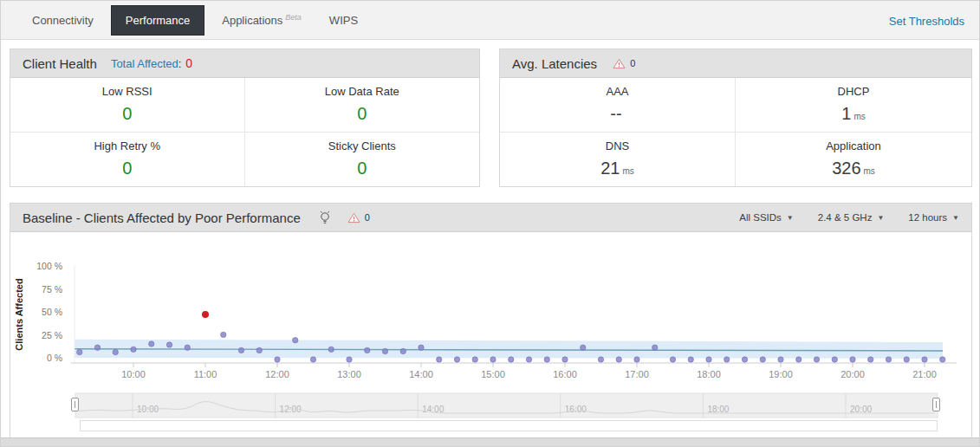 This screenshot has height=447, width=980. I want to click on metric-value: 326, so click(846, 168).